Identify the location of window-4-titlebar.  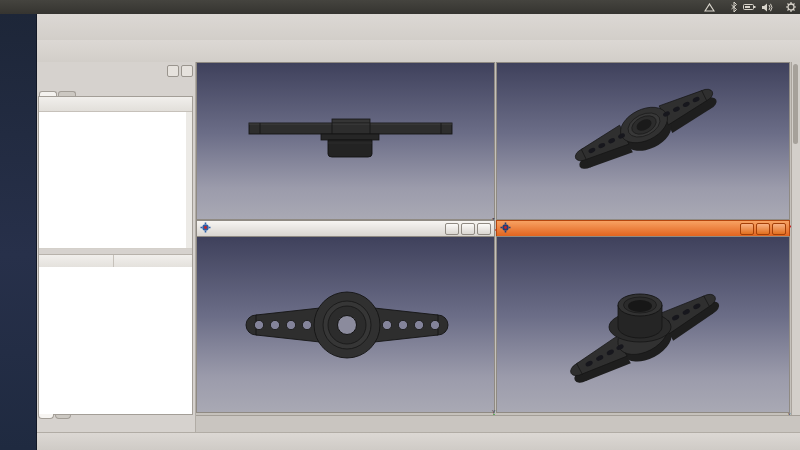
(643, 228).